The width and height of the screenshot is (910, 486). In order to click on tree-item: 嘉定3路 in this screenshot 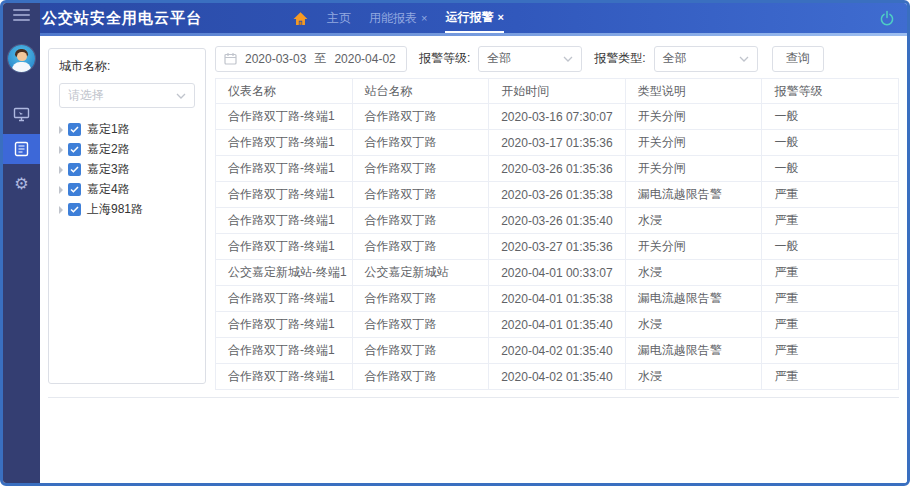, I will do `click(127, 170)`.